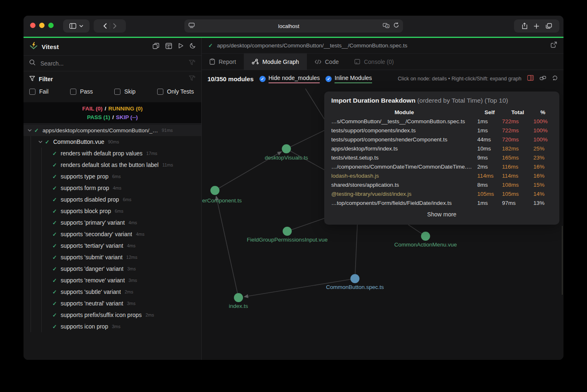 This screenshot has width=587, height=392. I want to click on test-name: supports form prop, so click(85, 188).